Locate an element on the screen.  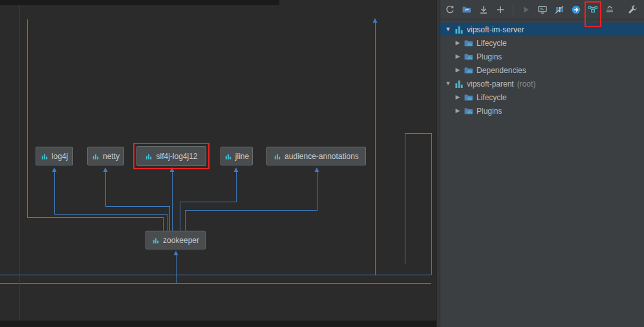
play-icon is located at coordinates (526, 10).